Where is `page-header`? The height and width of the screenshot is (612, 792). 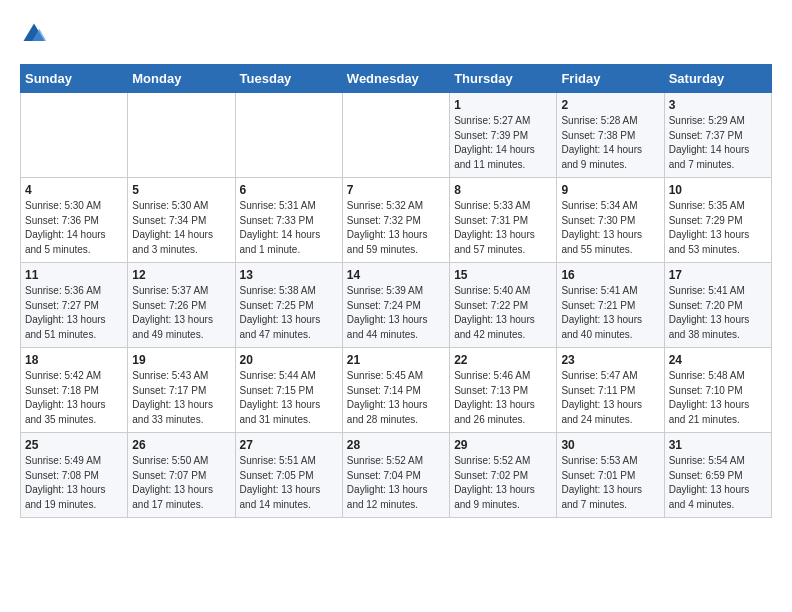 page-header is located at coordinates (396, 34).